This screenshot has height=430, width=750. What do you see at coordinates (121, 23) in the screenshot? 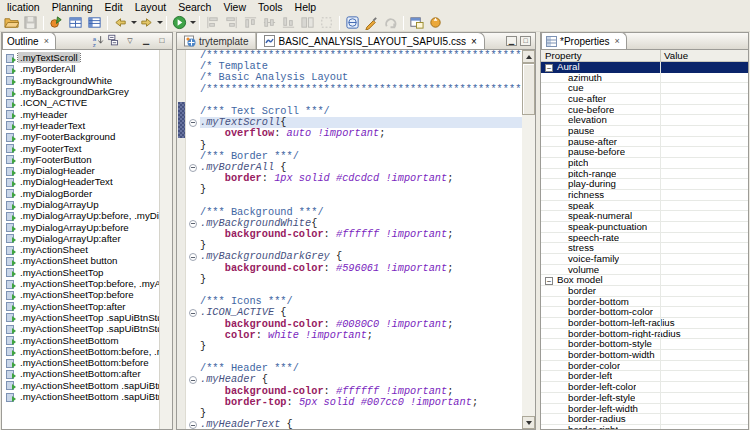
I see `back-arrow-icon` at bounding box center [121, 23].